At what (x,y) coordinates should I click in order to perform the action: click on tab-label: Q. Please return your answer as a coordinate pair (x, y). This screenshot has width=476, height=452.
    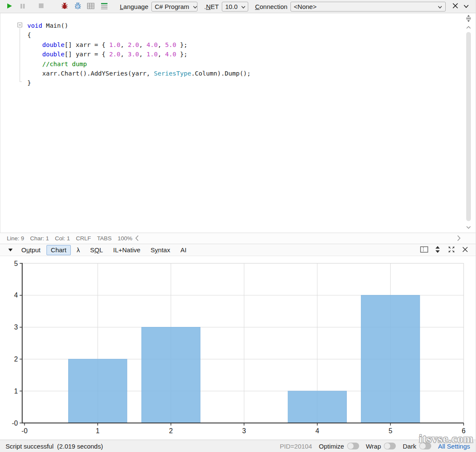
    Looking at the image, I should click on (97, 250).